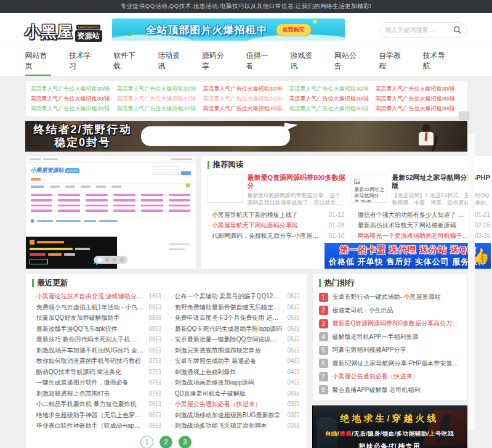 This screenshot has height=448, width=492. Describe the element at coordinates (424, 30) in the screenshot. I see `search-box` at that location.